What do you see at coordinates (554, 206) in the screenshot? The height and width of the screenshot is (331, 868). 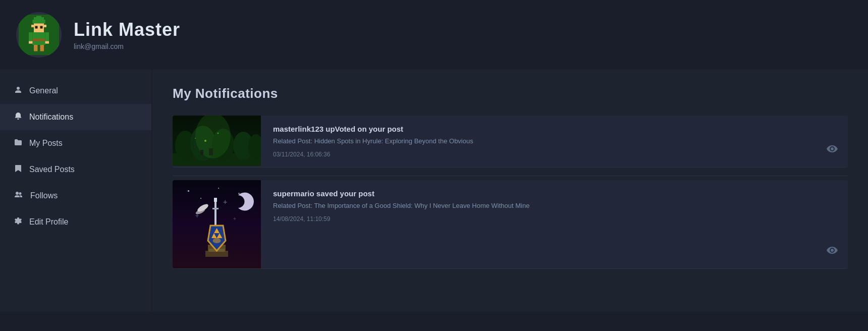 I see `notification-body-2: supermario saved your post Related Post:…` at bounding box center [554, 206].